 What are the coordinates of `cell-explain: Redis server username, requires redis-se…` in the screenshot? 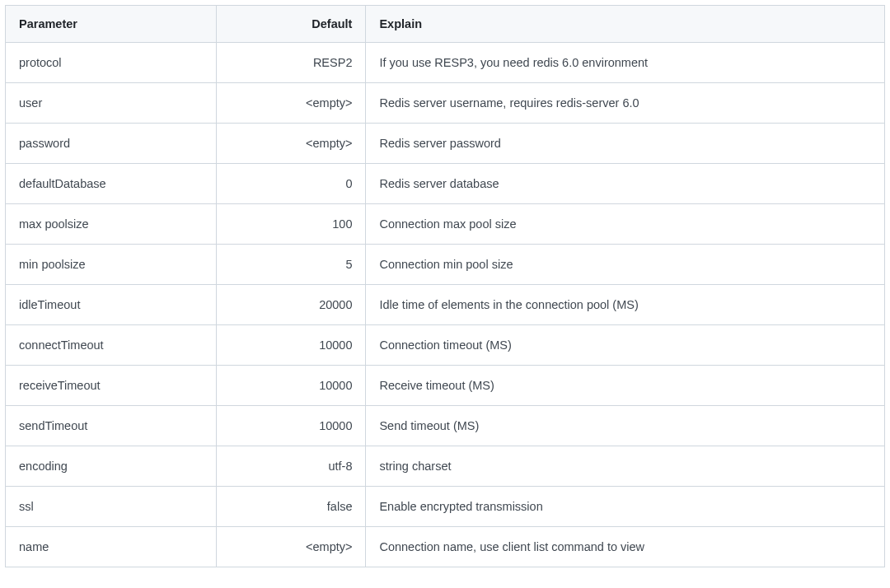 It's located at (625, 104).